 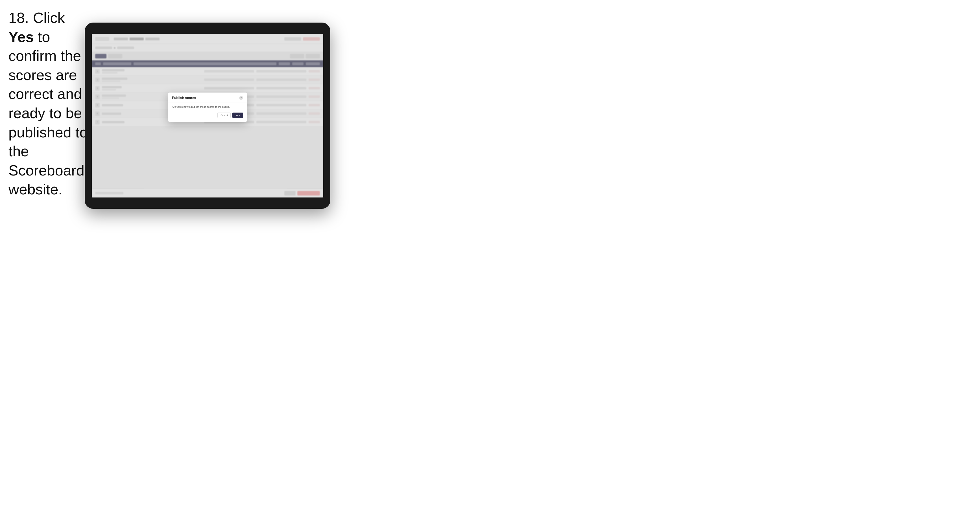 What do you see at coordinates (208, 116) in the screenshot?
I see `tablet-device: 1 2 3` at bounding box center [208, 116].